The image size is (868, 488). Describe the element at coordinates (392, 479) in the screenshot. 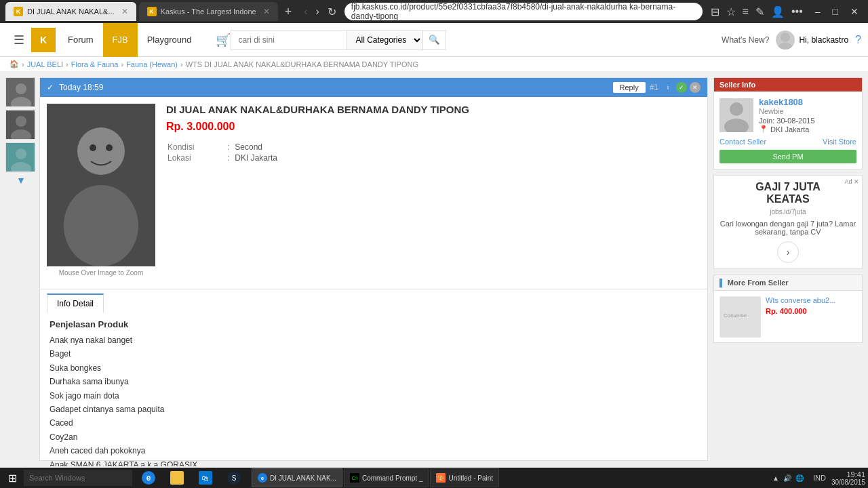

I see `taskbar-item-cmd-label: Command Prompt _` at that location.